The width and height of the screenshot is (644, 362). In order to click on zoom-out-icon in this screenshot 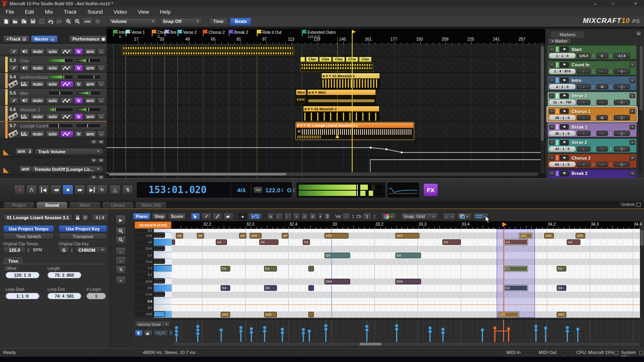, I will do `click(77, 22)`.